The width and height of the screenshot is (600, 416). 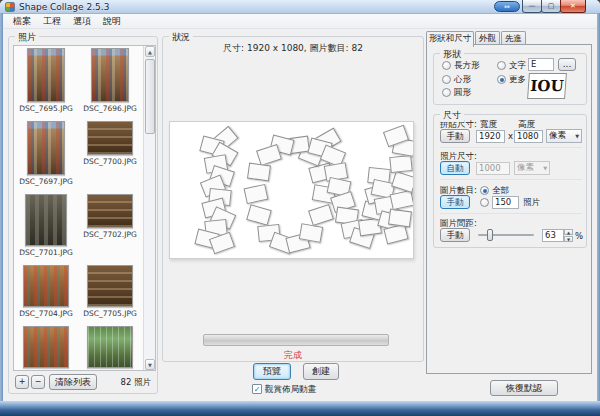 What do you see at coordinates (272, 372) in the screenshot?
I see `preview-button: 預覽` at bounding box center [272, 372].